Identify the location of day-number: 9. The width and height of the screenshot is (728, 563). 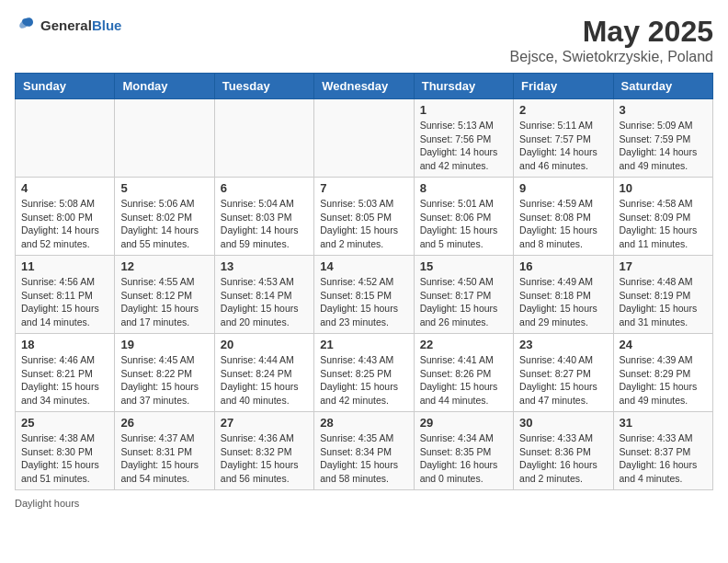
(563, 188).